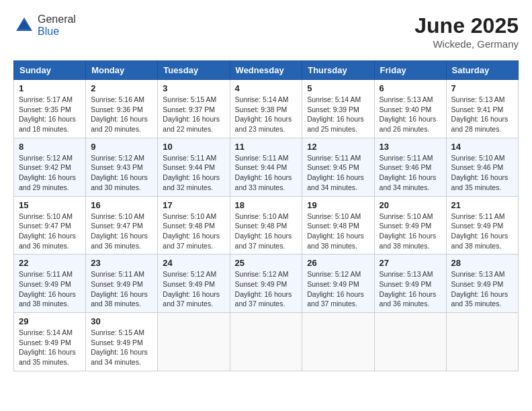  Describe the element at coordinates (50, 71) in the screenshot. I see `col-sunday: Sunday` at that location.